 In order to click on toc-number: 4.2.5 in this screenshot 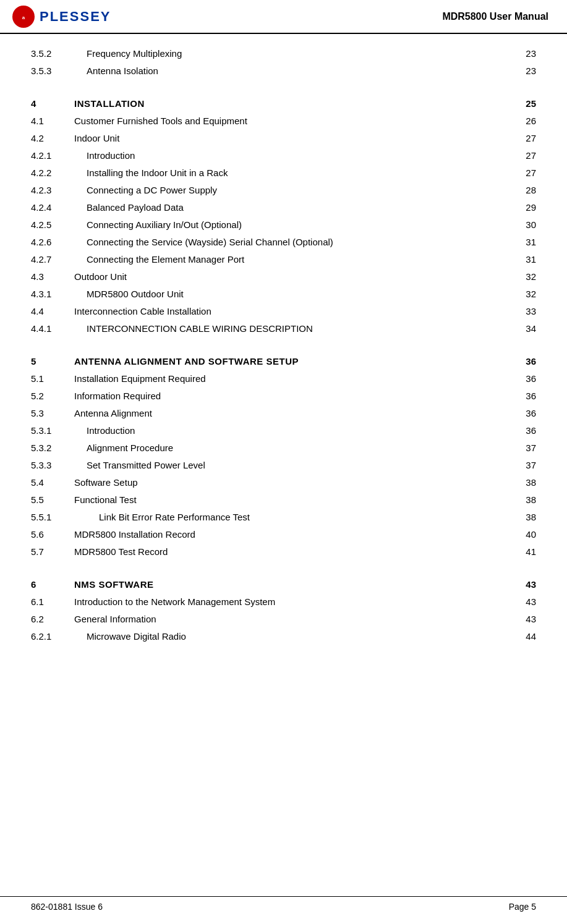, I will do `click(59, 225)`.